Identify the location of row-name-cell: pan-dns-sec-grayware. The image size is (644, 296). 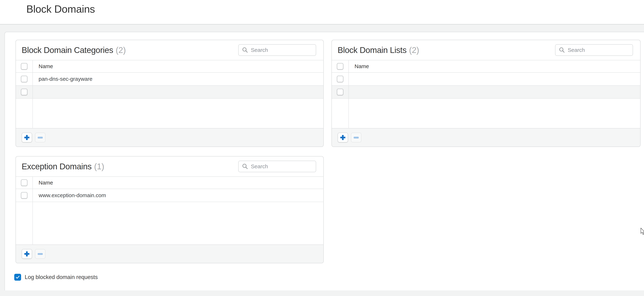
(62, 79).